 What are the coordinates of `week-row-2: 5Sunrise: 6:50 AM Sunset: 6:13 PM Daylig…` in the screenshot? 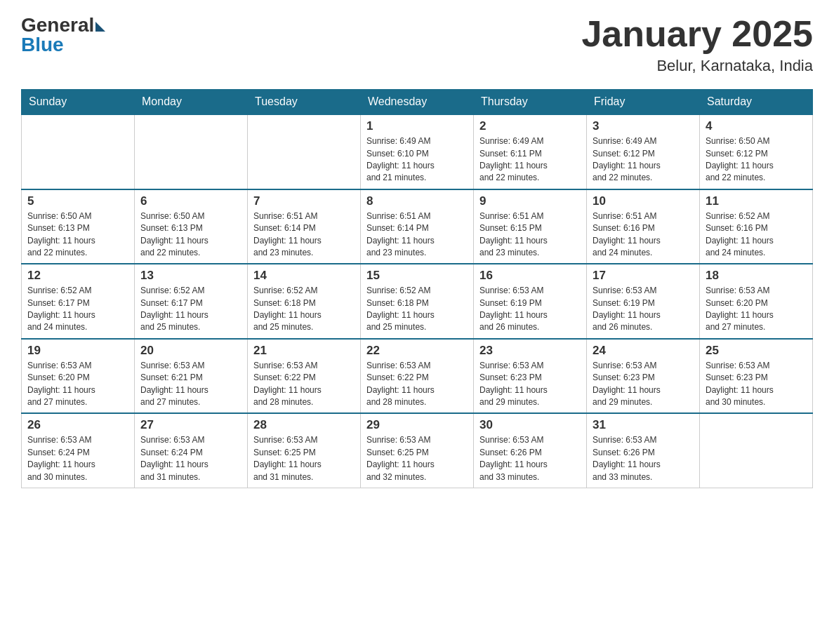 It's located at (417, 227).